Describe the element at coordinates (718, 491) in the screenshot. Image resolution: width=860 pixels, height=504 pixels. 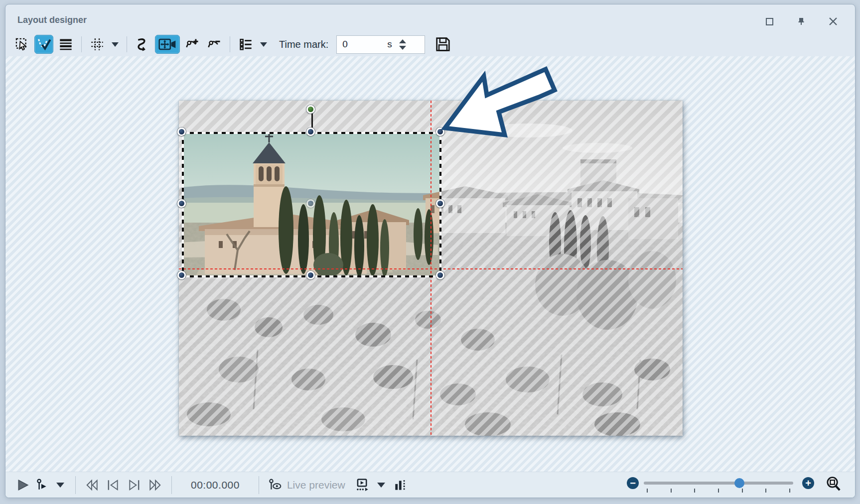
I see `zoom-slider-ticks` at that location.